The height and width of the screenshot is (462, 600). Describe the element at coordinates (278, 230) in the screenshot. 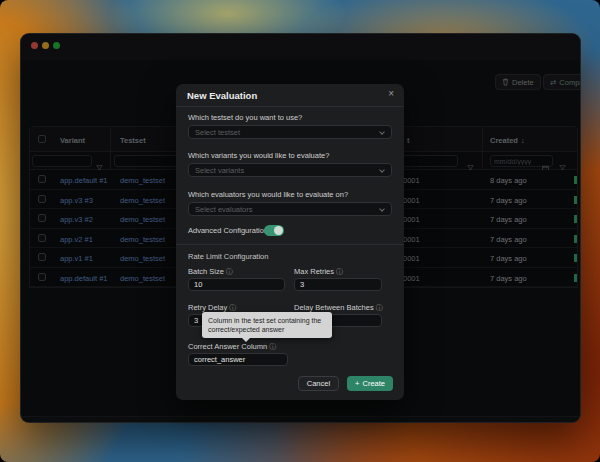

I see `toggle-knob` at that location.